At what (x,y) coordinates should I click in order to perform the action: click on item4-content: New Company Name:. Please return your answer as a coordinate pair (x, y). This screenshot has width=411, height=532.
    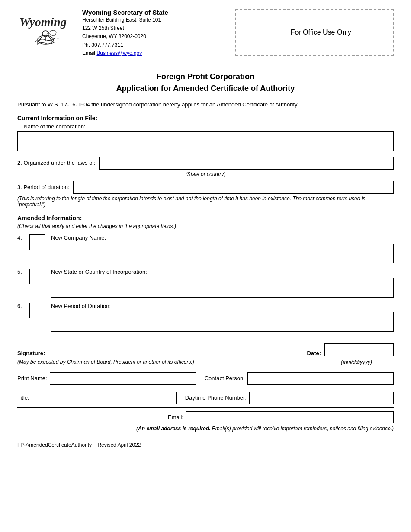
    Looking at the image, I should click on (222, 249).